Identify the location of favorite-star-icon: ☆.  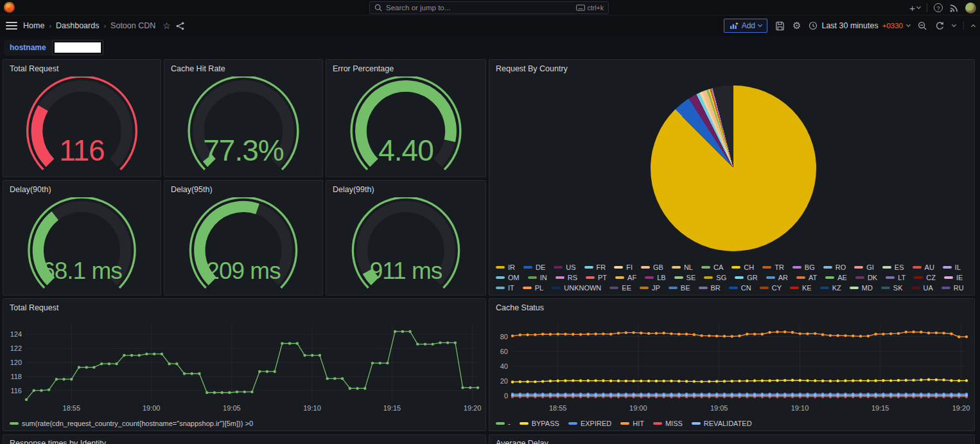
(167, 26).